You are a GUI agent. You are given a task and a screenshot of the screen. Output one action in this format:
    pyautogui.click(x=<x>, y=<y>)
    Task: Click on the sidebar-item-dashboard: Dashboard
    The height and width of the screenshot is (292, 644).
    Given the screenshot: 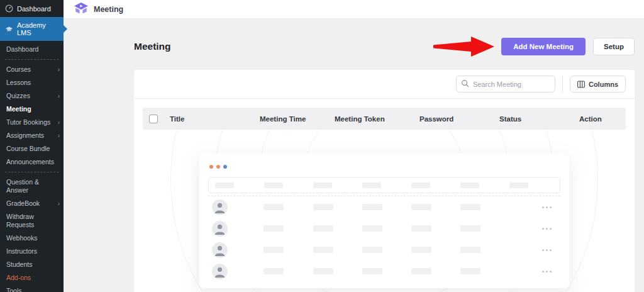 What is the action you would take?
    pyautogui.click(x=31, y=49)
    